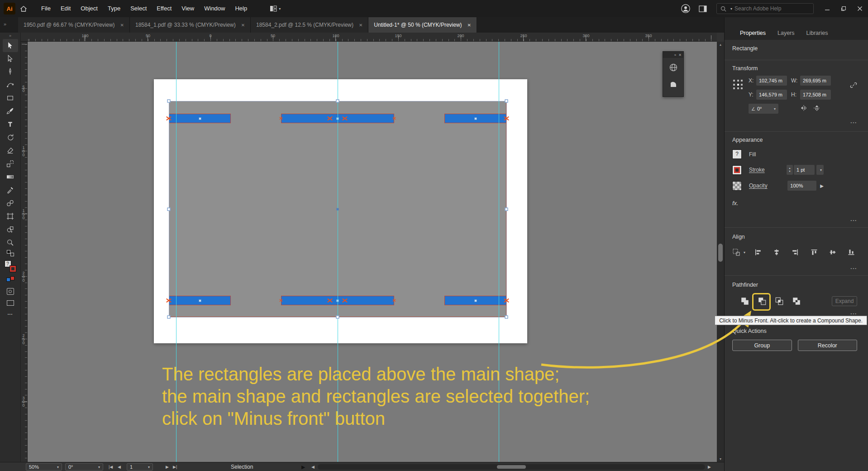  What do you see at coordinates (710, 467) in the screenshot?
I see `scroll-right-icon: ▶` at bounding box center [710, 467].